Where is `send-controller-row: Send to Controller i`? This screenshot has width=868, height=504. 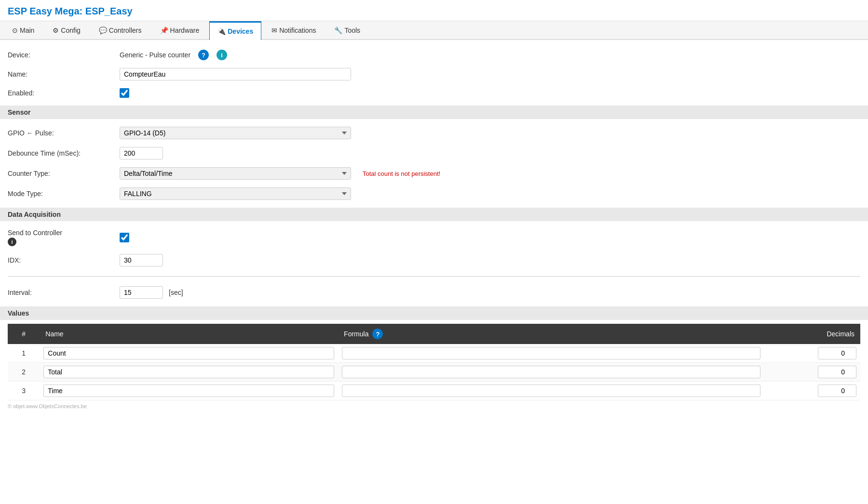 send-controller-row: Send to Controller i is located at coordinates (434, 238).